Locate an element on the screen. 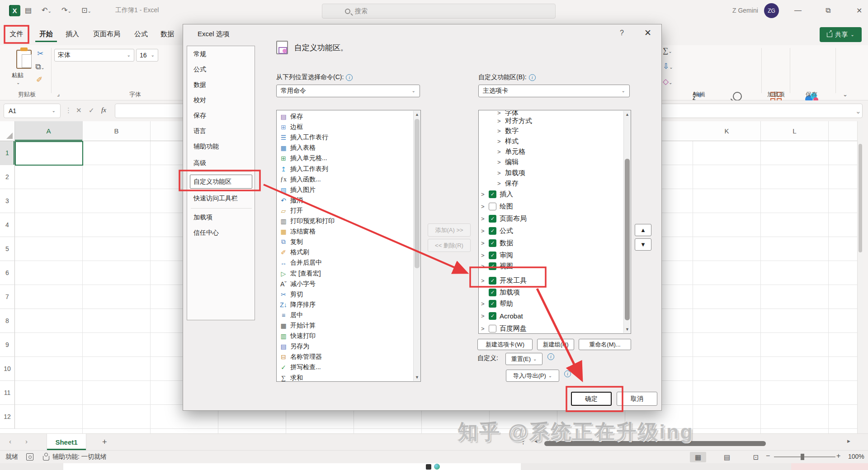  sidebar-item-10: 快速访问工具栏 is located at coordinates (216, 199).